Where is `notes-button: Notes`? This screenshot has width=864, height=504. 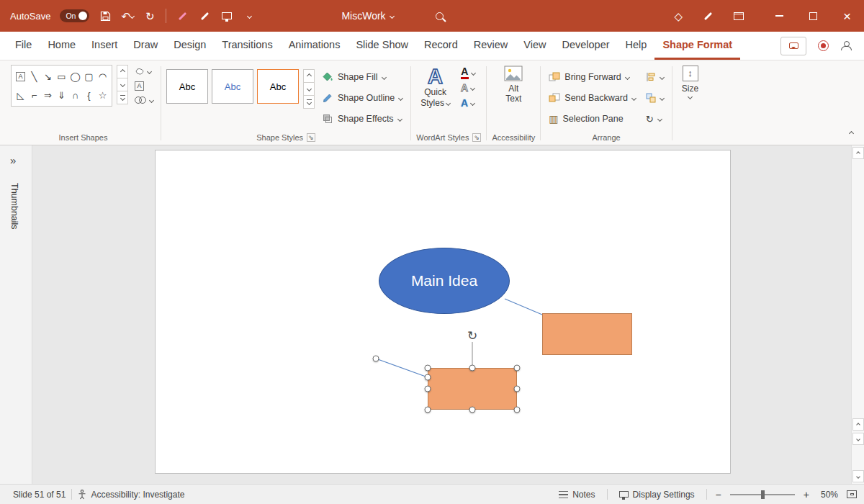 notes-button: Notes is located at coordinates (577, 495).